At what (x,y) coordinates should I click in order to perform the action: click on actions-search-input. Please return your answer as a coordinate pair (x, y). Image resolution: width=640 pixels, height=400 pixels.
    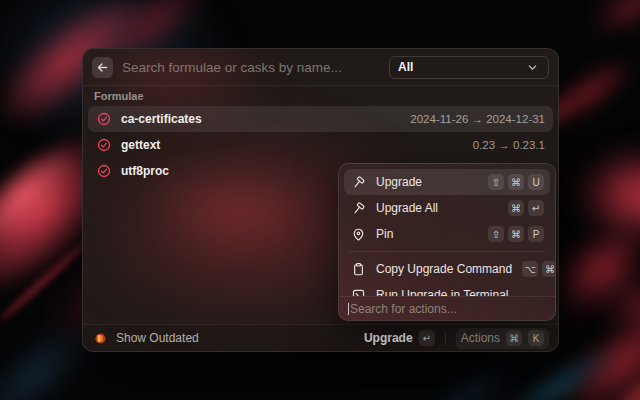
    Looking at the image, I should click on (448, 309).